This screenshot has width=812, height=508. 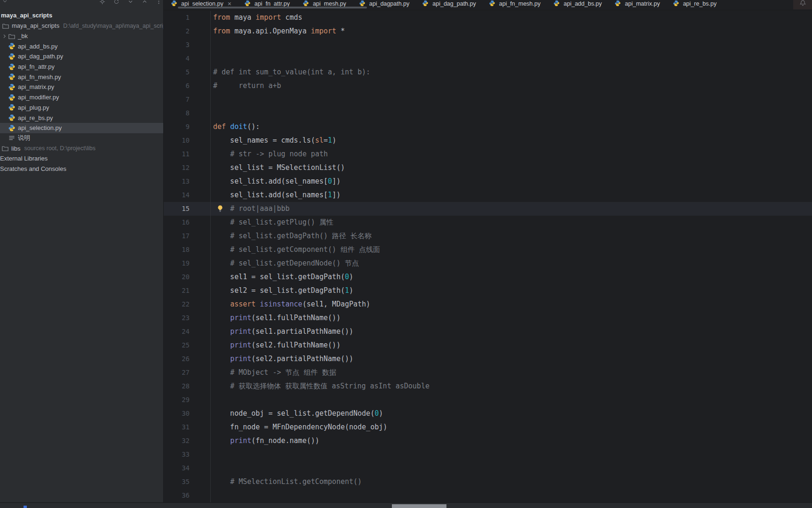 I want to click on line-number: 29, so click(x=177, y=400).